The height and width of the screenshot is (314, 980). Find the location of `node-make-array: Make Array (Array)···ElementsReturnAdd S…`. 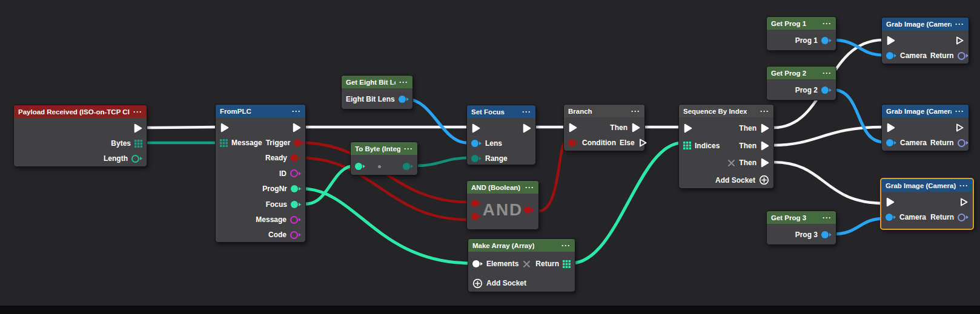

node-make-array: Make Array (Array)···ElementsReturnAdd S… is located at coordinates (521, 265).